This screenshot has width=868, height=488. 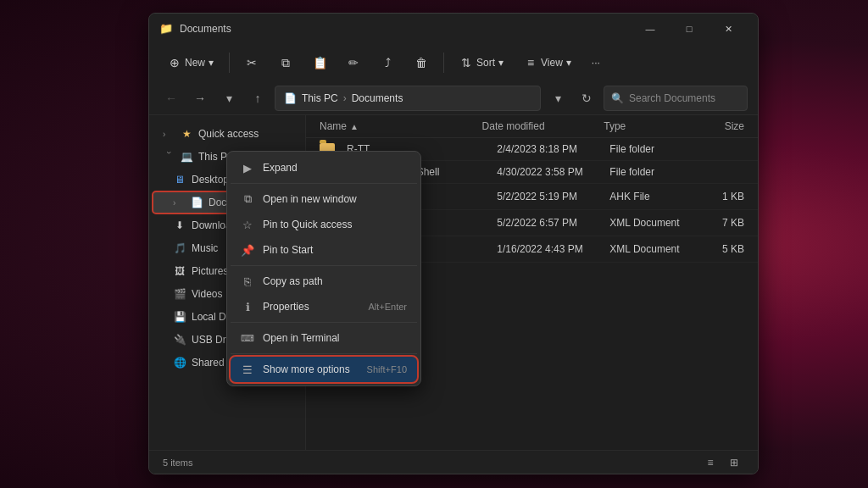 I want to click on toolbar: ⊕ New ▾ ✂ ⧉ 📋 ✏ ⤴ 🗑 ⇅ Sort ▾ ≡, so click(x=453, y=63).